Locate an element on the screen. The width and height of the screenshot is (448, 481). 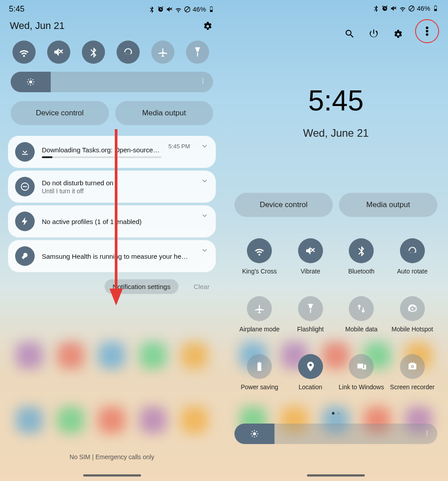
page-indicator is located at coordinates (336, 412).